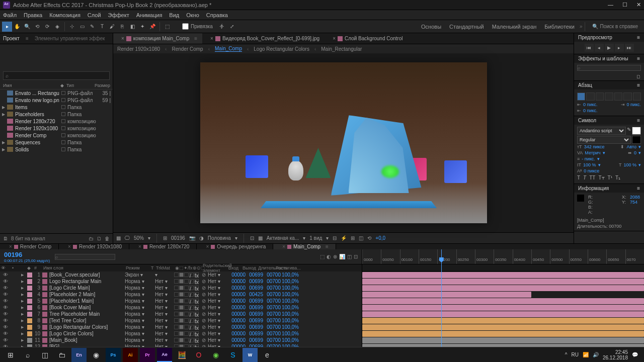 This screenshot has width=644, height=362. I want to click on anchor-tool: ⊹, so click(72, 27).